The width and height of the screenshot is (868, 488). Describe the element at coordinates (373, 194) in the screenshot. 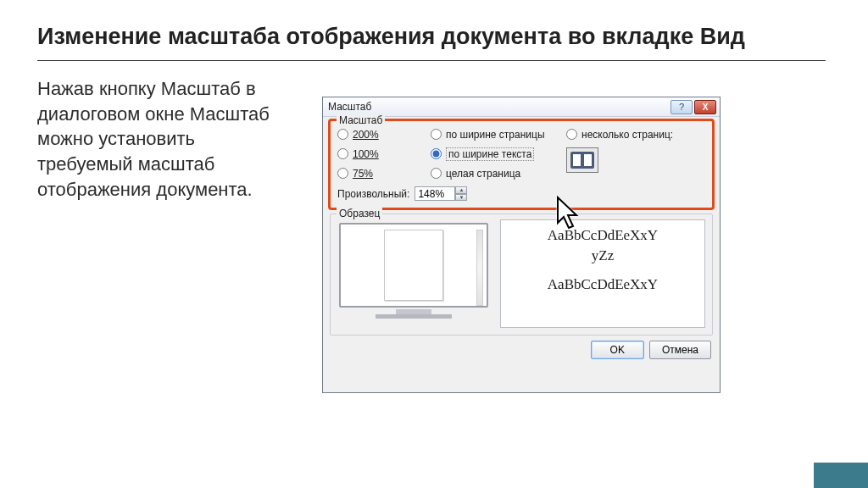

I see `custom-zoom-label: Произвольный:` at that location.